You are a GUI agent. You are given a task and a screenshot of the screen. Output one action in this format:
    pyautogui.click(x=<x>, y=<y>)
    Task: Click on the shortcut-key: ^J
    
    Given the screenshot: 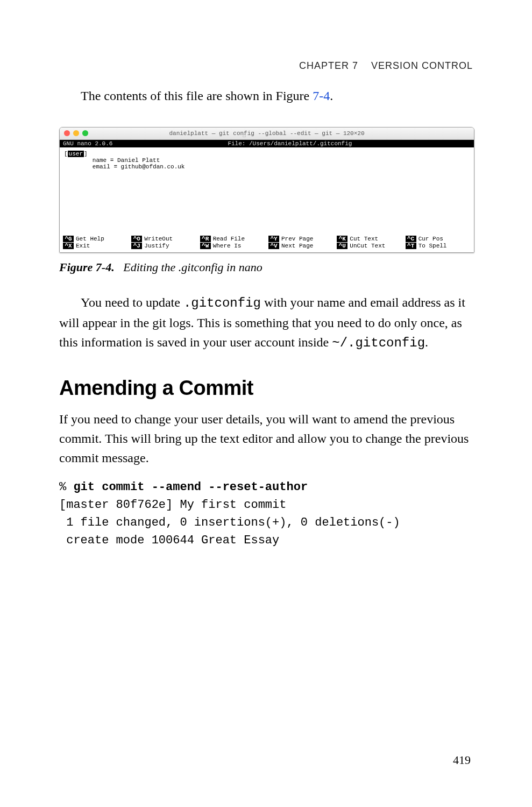 What is the action you would take?
    pyautogui.click(x=137, y=246)
    